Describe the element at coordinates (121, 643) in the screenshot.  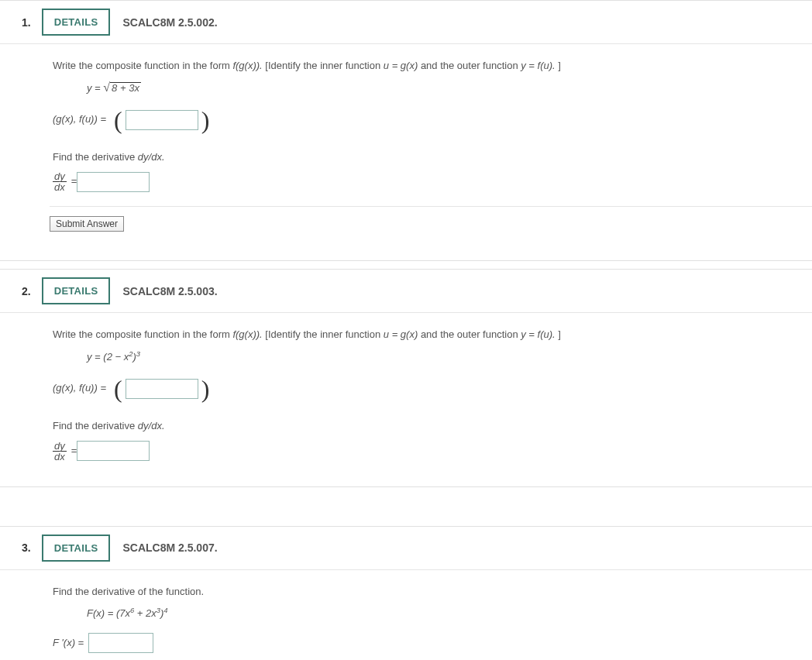
I see `answer-input` at that location.